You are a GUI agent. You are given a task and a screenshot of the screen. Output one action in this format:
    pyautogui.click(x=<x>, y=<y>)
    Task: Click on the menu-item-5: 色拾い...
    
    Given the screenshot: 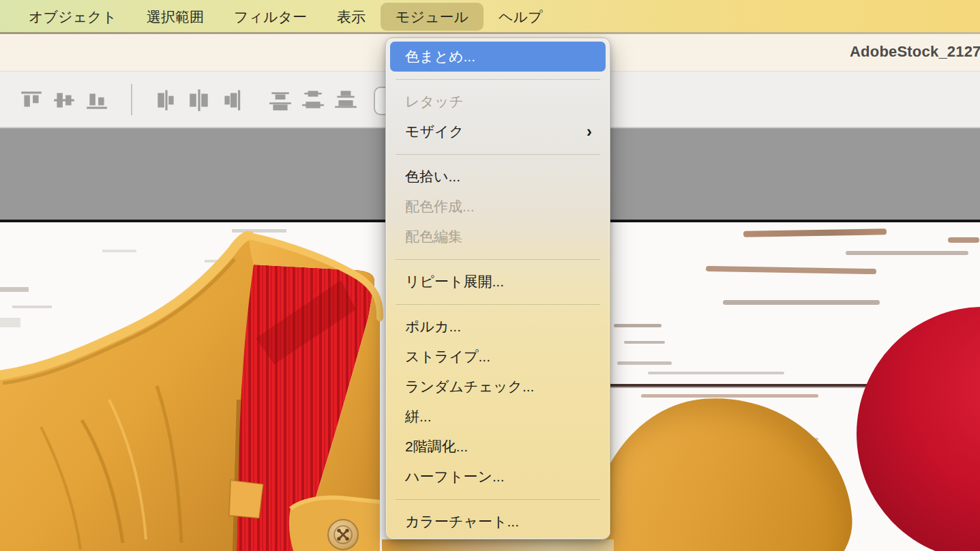 What is the action you would take?
    pyautogui.click(x=498, y=177)
    